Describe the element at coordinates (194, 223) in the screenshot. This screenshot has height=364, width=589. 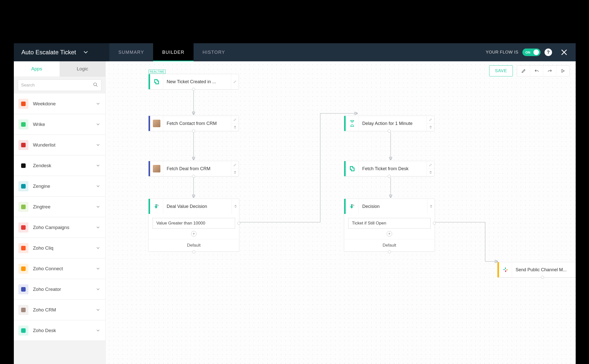
I see `condition-row: Value Greater than 10000` at that location.